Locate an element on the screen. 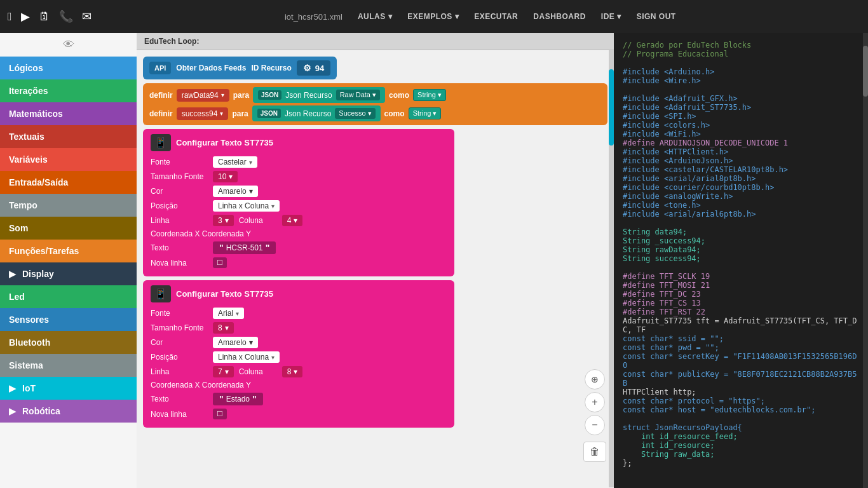 This screenshot has height=488, width=868. config-fonte-row-2: Fonte Arial ▾ is located at coordinates (299, 313).